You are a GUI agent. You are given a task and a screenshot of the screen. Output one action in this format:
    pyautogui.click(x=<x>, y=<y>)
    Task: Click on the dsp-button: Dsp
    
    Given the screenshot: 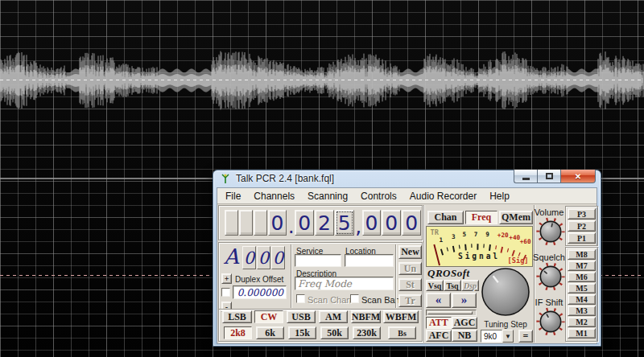 What is the action you would take?
    pyautogui.click(x=470, y=285)
    